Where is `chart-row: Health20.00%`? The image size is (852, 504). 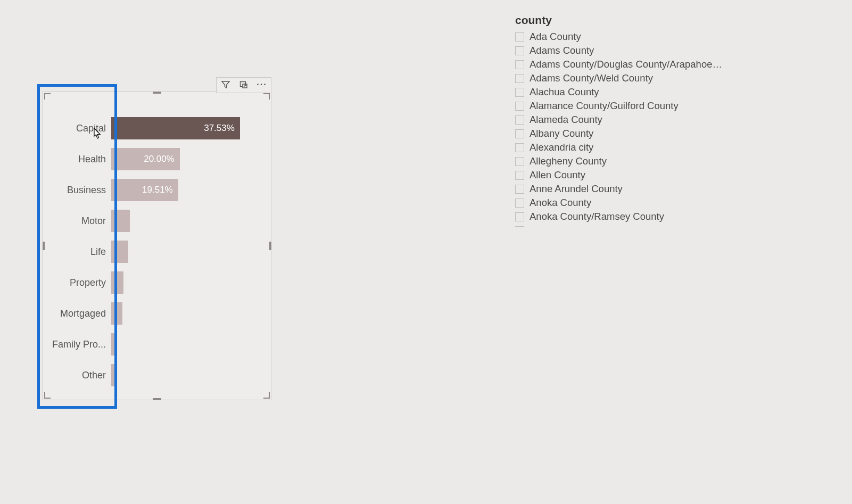
chart-row: Health20.00% is located at coordinates (155, 159).